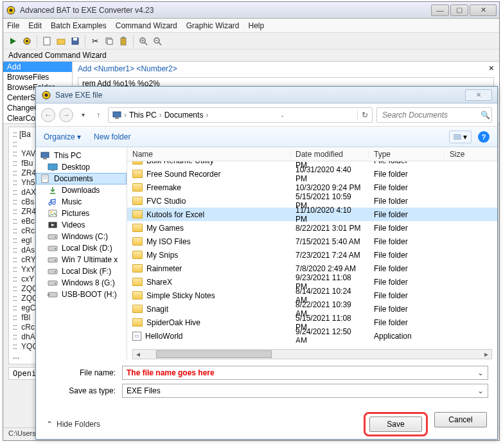  Describe the element at coordinates (138, 354) in the screenshot. I see `scroll-left-icon: ◂` at that location.